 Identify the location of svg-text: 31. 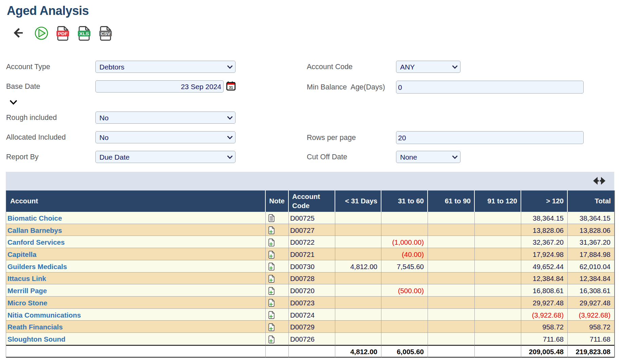
(231, 87).